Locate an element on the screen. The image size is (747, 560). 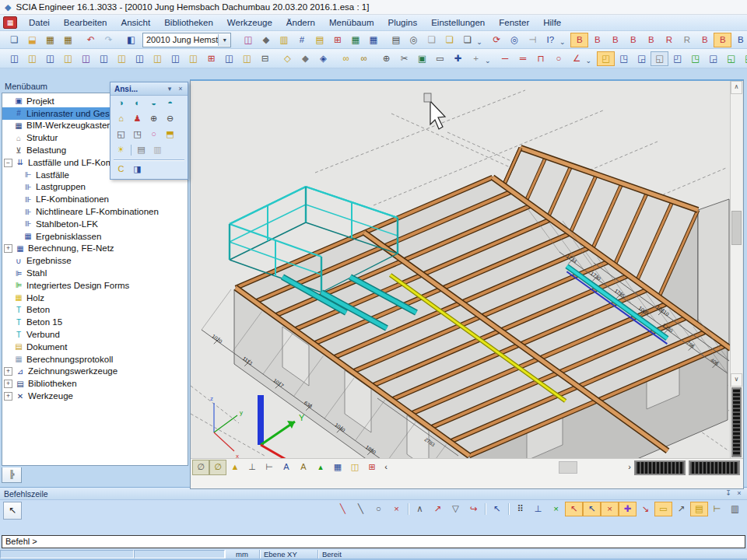
snap-ortho-icon: ⊥ is located at coordinates (538, 509).